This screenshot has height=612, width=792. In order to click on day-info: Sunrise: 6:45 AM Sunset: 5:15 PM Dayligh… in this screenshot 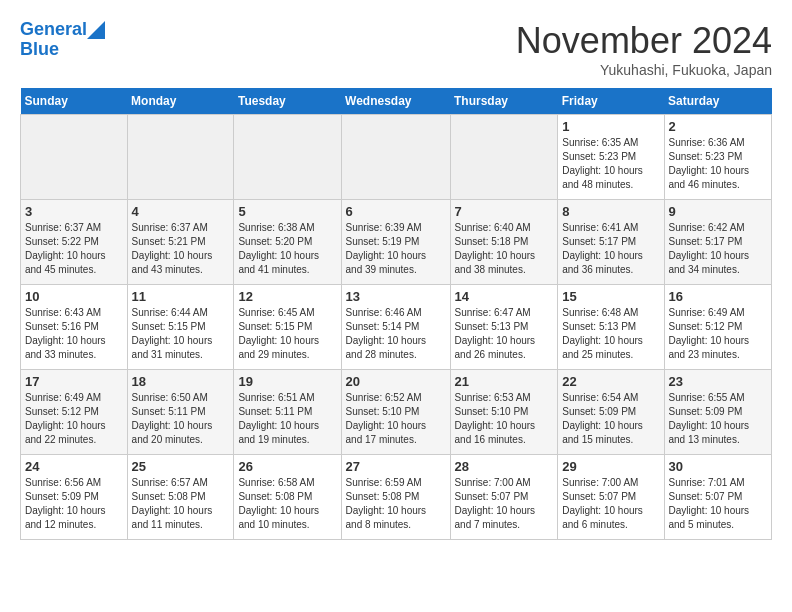, I will do `click(287, 334)`.